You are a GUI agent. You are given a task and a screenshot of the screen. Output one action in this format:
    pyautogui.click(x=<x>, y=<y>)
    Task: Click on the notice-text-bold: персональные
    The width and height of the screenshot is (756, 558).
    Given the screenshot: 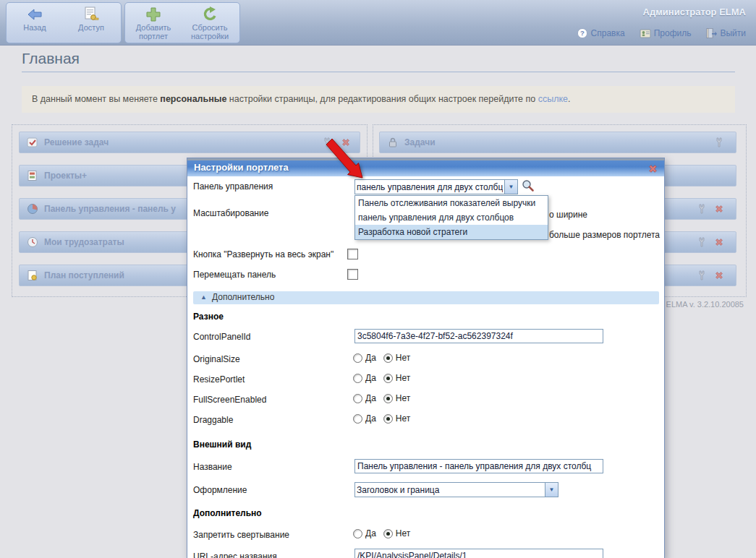 What is the action you would take?
    pyautogui.click(x=193, y=99)
    